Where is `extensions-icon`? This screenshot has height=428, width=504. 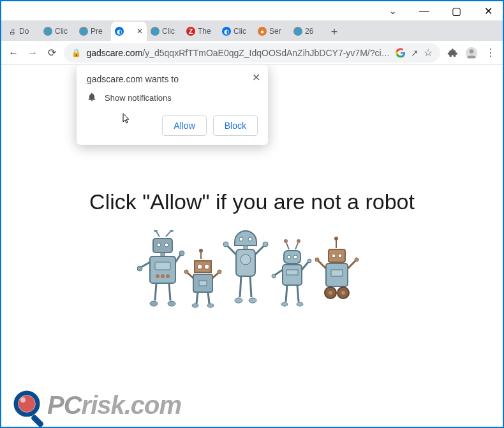
extensions-icon is located at coordinates (452, 53).